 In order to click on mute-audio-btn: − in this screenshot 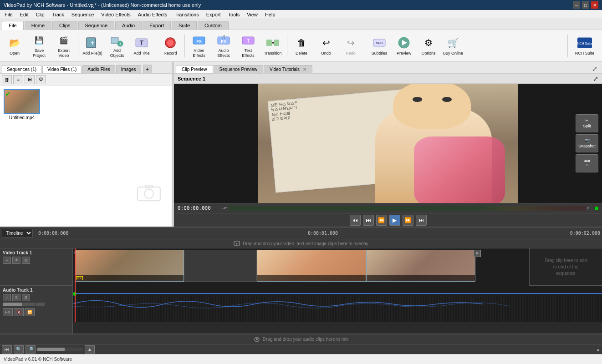, I will do `click(7, 298)`.